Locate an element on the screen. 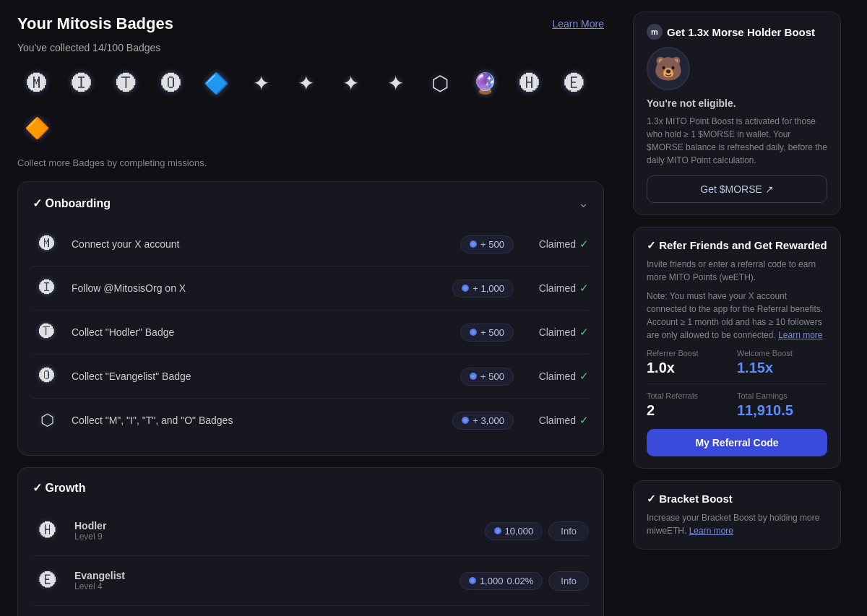 This screenshot has width=867, height=616. mission-row: 🅣Collect "Hodler" Badge + 500Claimed ✓ is located at coordinates (311, 332).